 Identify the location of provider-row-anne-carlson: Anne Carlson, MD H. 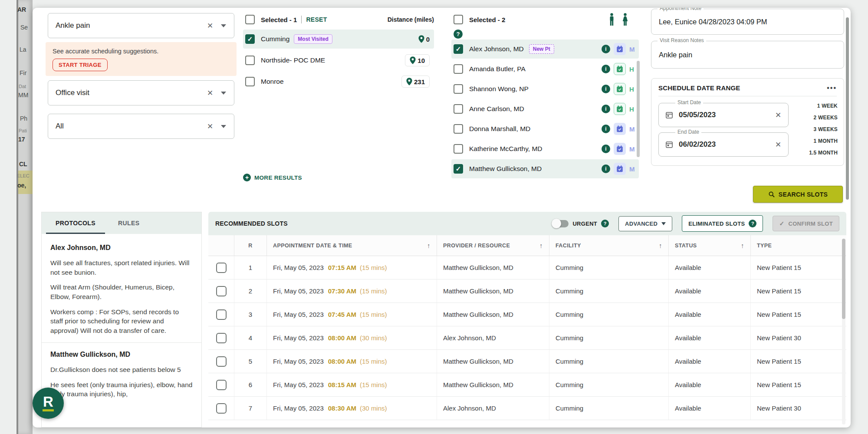
(545, 109).